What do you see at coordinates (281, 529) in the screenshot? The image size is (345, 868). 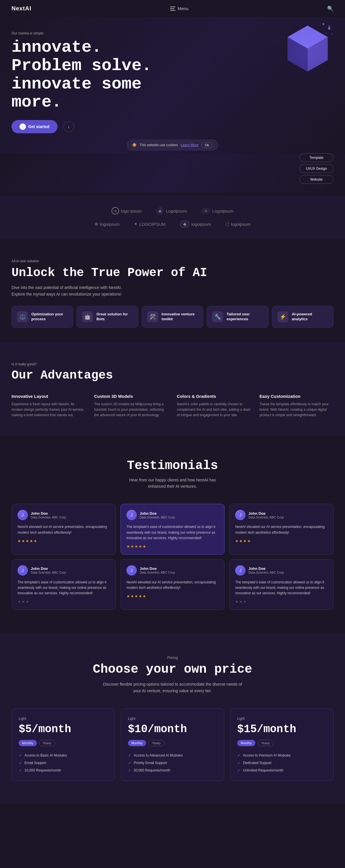 I see `test-card-3: J John Doe Data Scientist, ABC Corp Next…` at bounding box center [281, 529].